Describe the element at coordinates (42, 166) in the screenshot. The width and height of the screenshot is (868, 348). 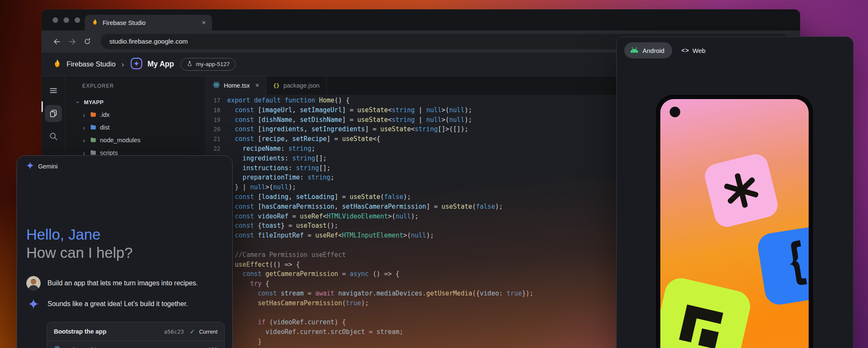
I see `gemini-header: Gemini` at that location.